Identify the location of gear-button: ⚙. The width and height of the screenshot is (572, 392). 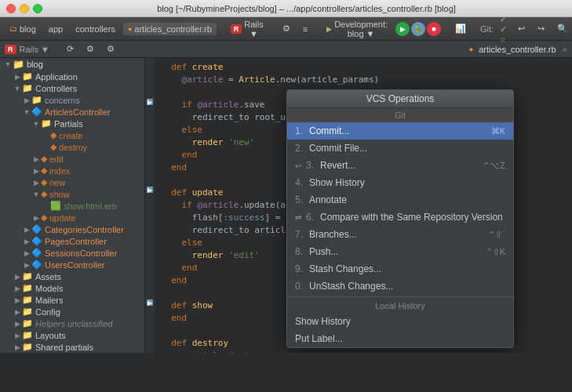
(111, 49).